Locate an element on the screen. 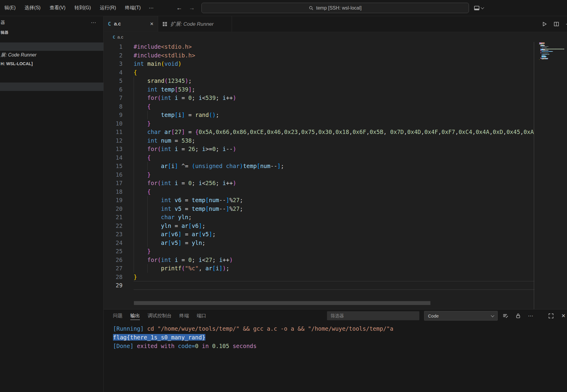 This screenshot has width=567, height=392. code-line-1: 1#include<stdio.h> is located at coordinates (319, 47).